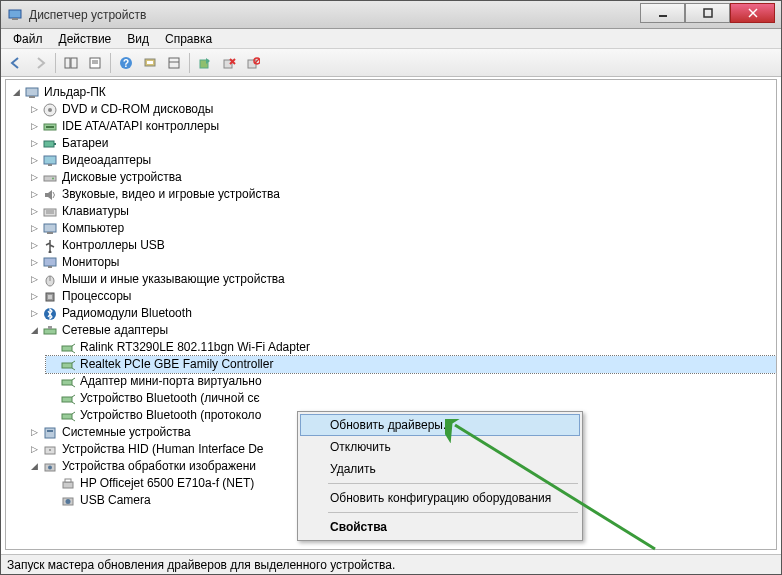 The height and width of the screenshot is (575, 782). Describe the element at coordinates (86, 39) in the screenshot. I see `menu-action: Действие` at that location.